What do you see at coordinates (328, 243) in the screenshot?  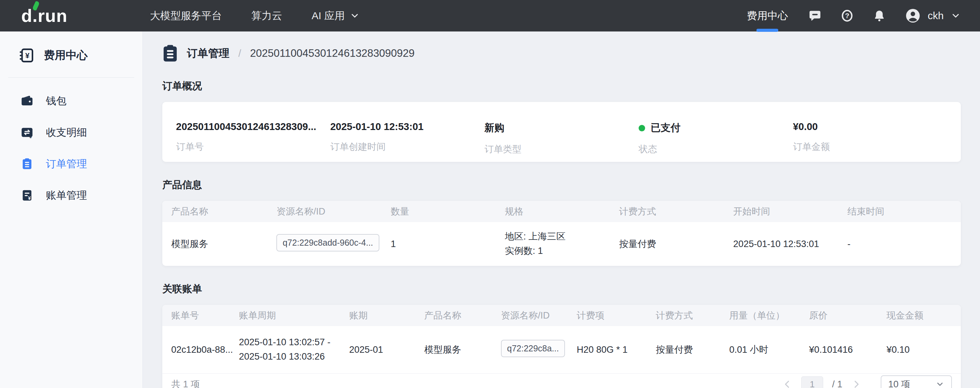 I see `resource-id-tag: q72:229c8add-960c-4...` at bounding box center [328, 243].